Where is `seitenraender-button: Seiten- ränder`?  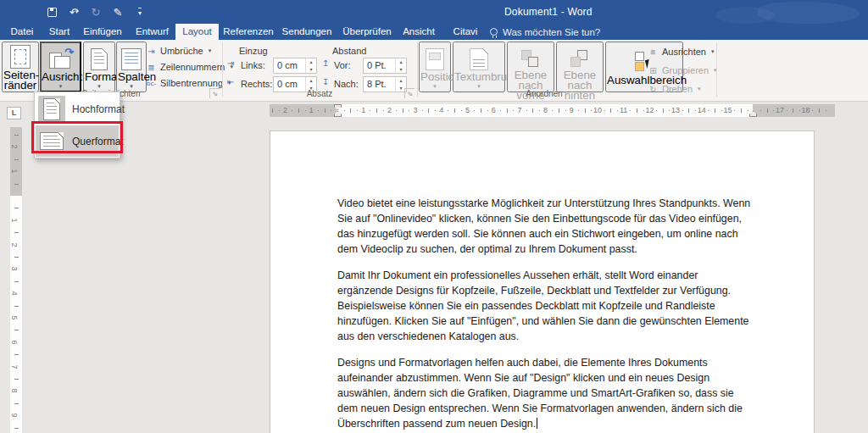 seitenraender-button: Seiten- ränder is located at coordinates (20, 67).